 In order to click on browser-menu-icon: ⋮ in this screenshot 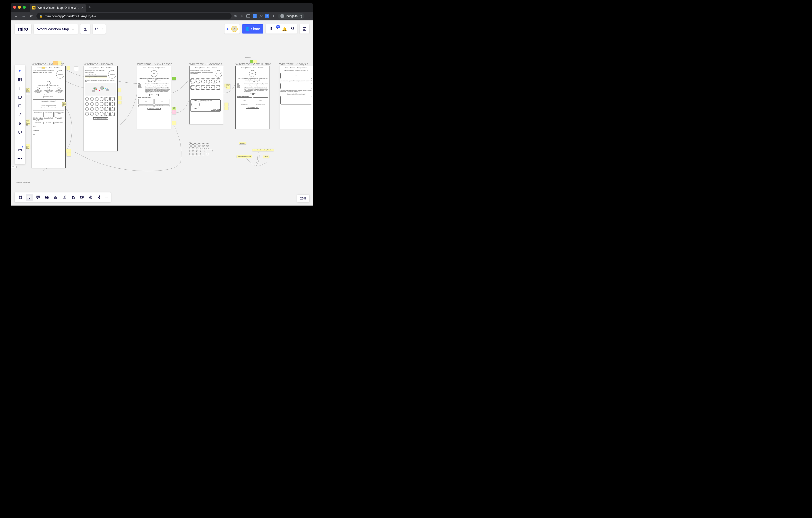, I will do `click(309, 16)`.